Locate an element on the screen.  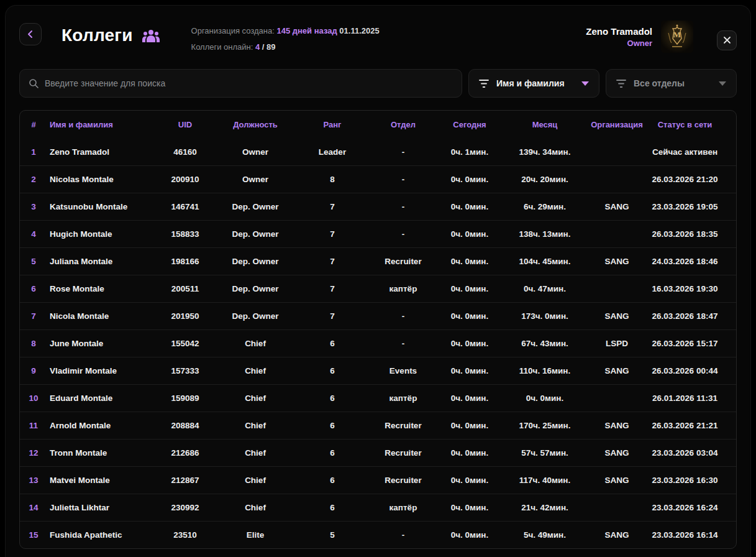
table-row: 11 Arnold Montale 208884 Chief 6 Recruit… is located at coordinates (378, 425).